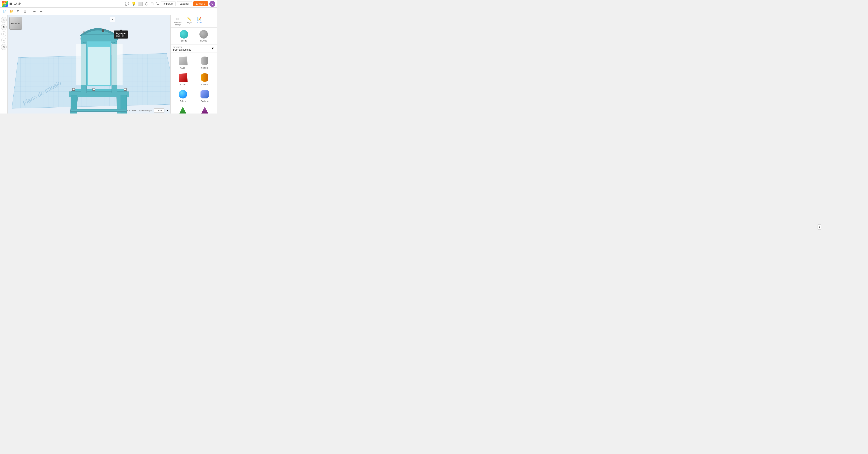 The image size is (868, 454). I want to click on shape-cone-purple: Cono, so click(205, 109).